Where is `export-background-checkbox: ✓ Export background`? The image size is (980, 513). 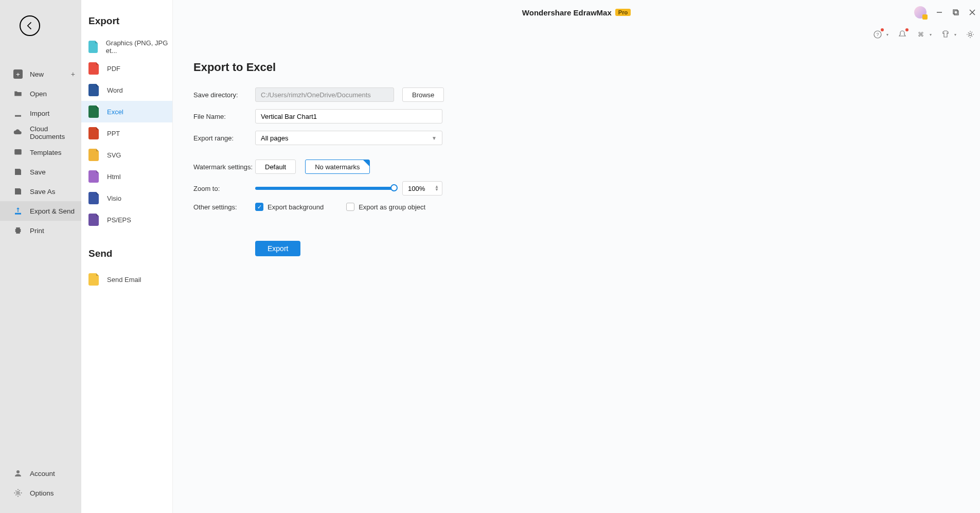 export-background-checkbox: ✓ Export background is located at coordinates (289, 207).